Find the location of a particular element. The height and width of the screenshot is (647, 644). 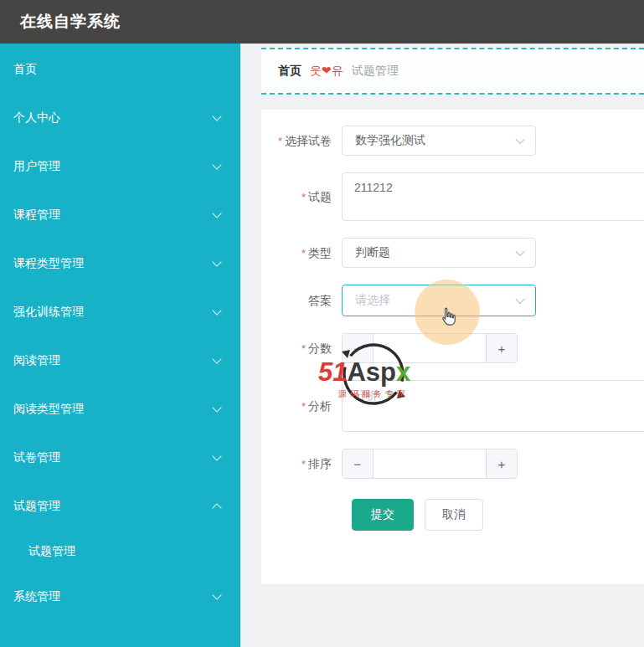

sort-increase-button: + is located at coordinates (501, 464).